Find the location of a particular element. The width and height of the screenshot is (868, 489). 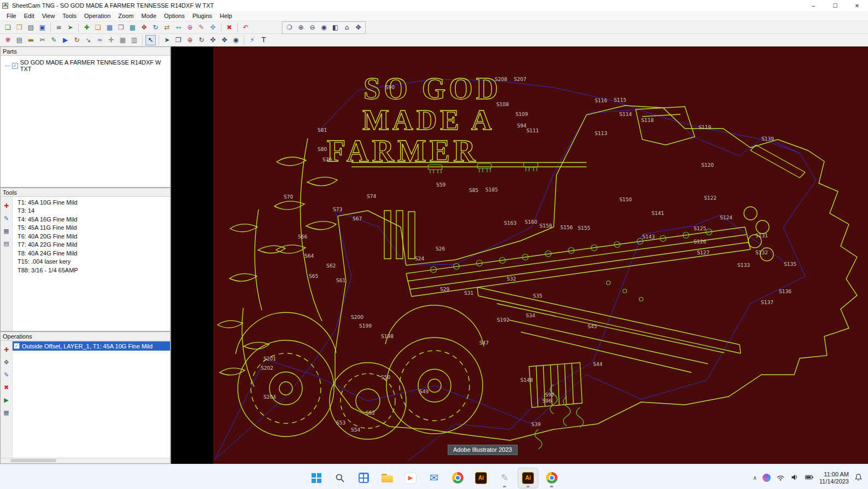

paste-part-icon: ▦ is located at coordinates (109, 27).